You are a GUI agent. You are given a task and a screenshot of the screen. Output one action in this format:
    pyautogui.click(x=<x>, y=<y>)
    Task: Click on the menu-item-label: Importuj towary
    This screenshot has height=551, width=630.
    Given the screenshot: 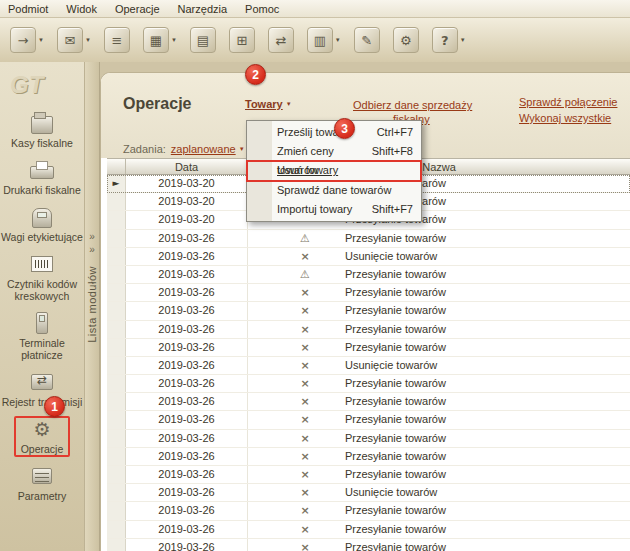 What is the action you would take?
    pyautogui.click(x=314, y=210)
    